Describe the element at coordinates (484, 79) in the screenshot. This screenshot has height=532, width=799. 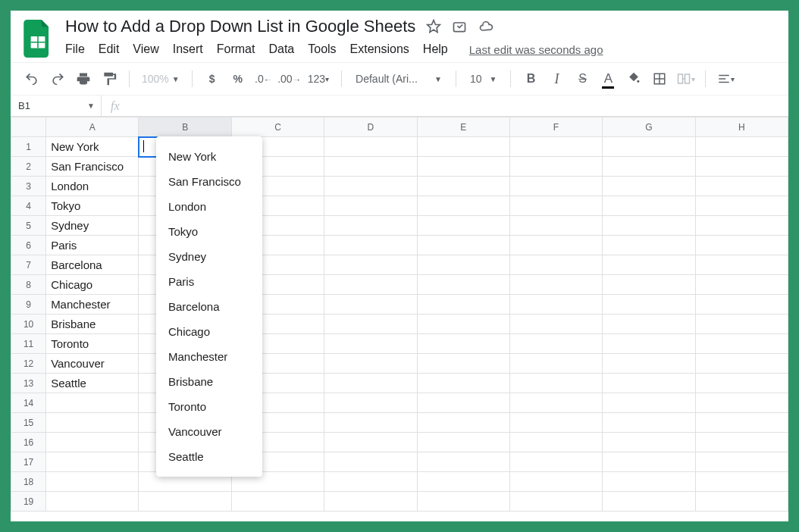
I see `font-size-picker: 10▼` at that location.